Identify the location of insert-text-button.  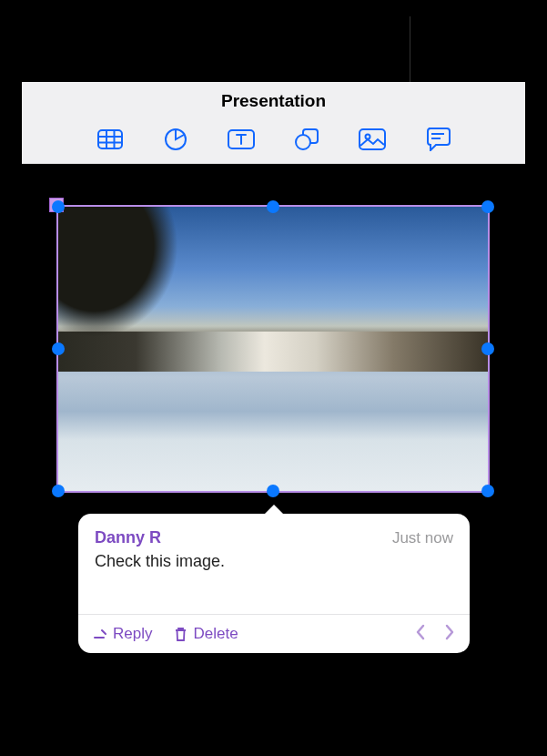
(241, 139).